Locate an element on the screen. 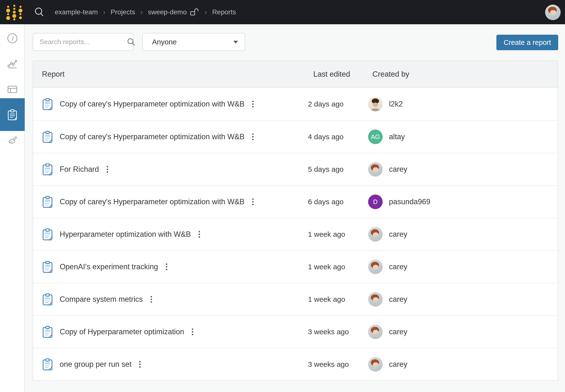 This screenshot has height=392, width=565. table-row: Hyperparameter optimization with W&B 1 w… is located at coordinates (295, 234).